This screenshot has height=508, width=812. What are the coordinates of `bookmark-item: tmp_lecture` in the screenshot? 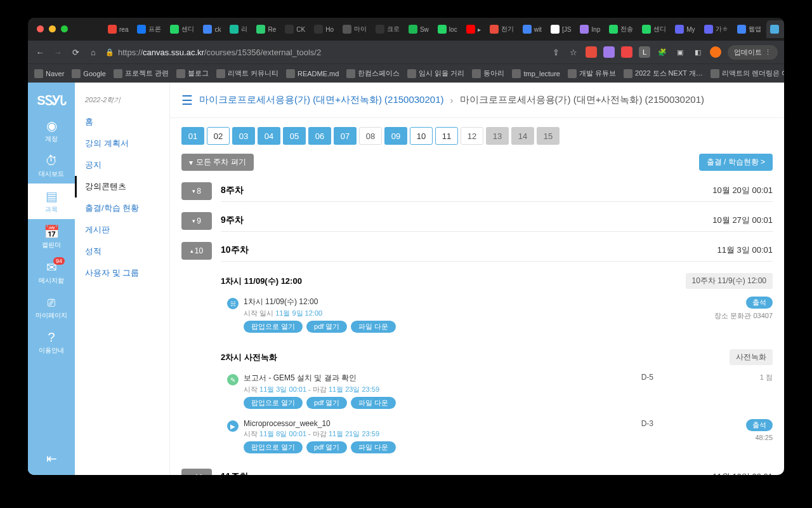 It's located at (535, 74).